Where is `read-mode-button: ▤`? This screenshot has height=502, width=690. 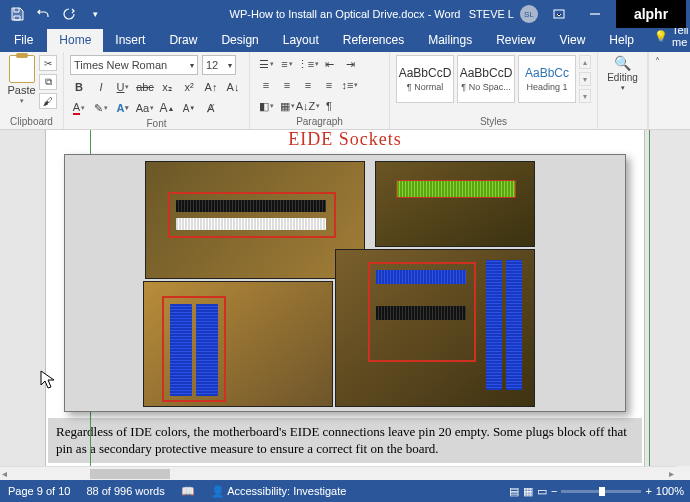 read-mode-button: ▤ is located at coordinates (514, 492).